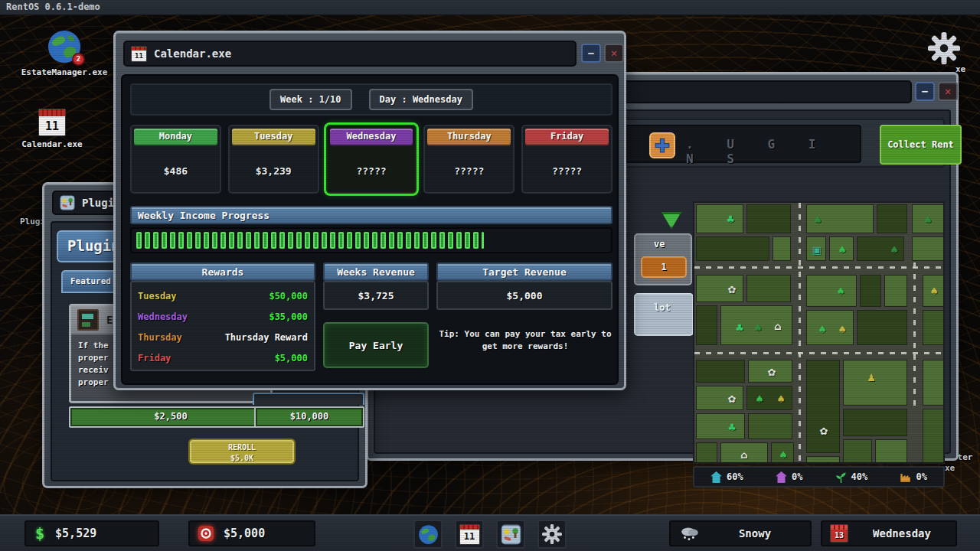 Image resolution: width=980 pixels, height=551 pixels. What do you see at coordinates (371, 240) in the screenshot?
I see `progress-bar` at bounding box center [371, 240].